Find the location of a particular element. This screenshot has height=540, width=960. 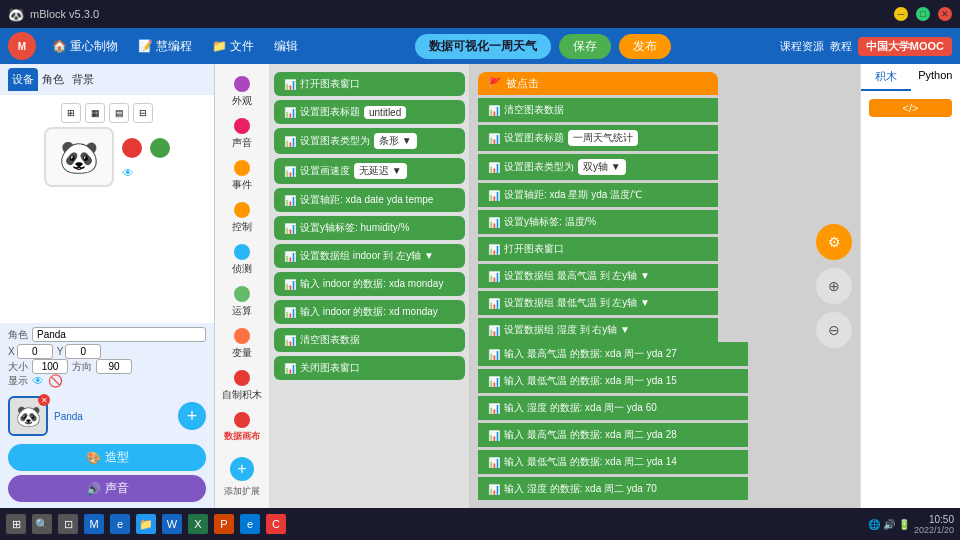

code-input-humidity-mon: 📊 输入 湿度 的数据: xda 周一 yda 60 is located at coordinates (613, 408).